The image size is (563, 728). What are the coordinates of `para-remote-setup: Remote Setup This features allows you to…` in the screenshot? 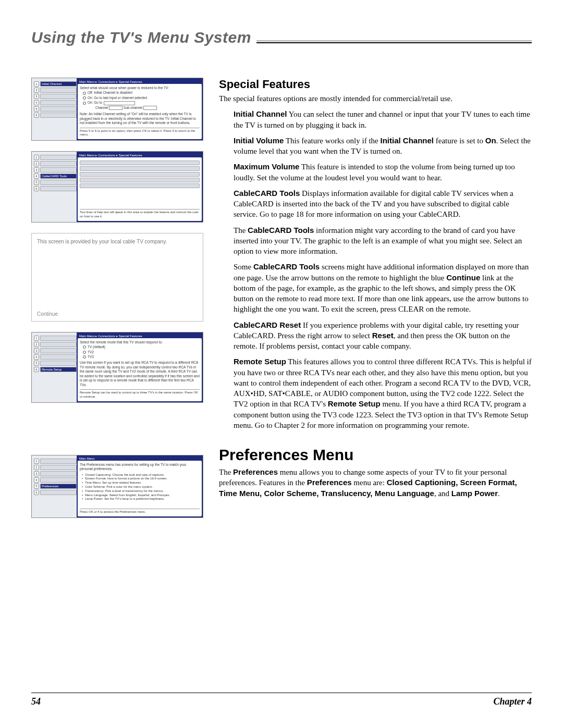 It's located at (383, 393).